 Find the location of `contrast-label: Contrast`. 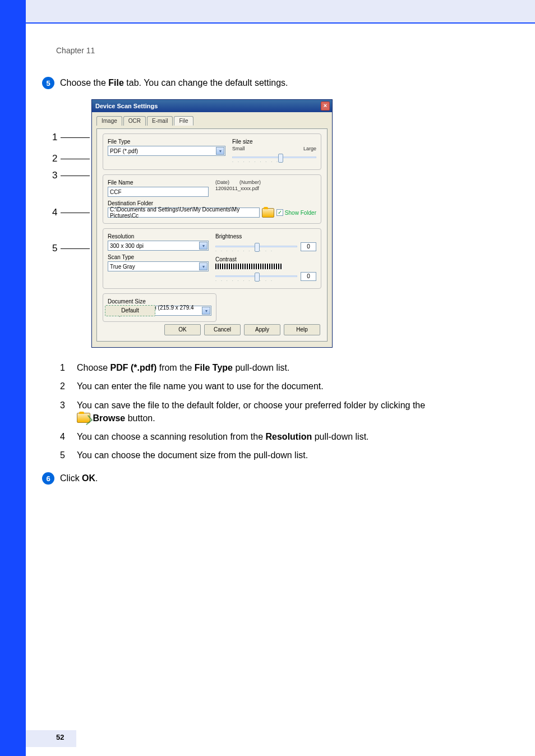

contrast-label: Contrast is located at coordinates (266, 259).